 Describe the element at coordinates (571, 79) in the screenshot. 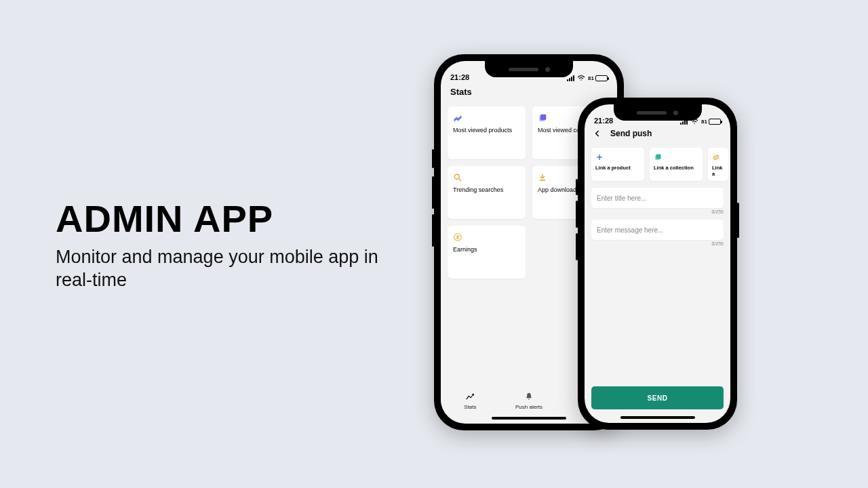

I see `cellular-signal-icon` at that location.